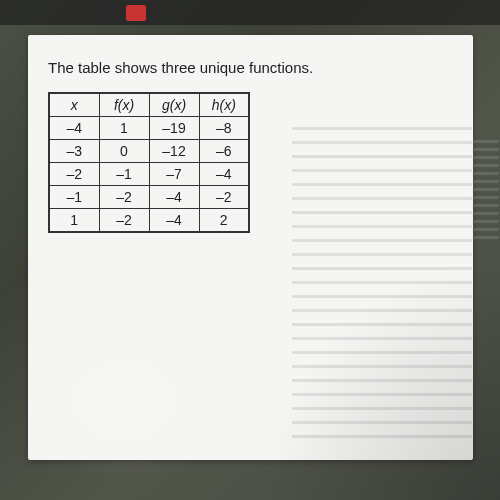 This screenshot has width=500, height=500. What do you see at coordinates (149, 152) in the screenshot?
I see `table-row: –3 0 –12 –6` at bounding box center [149, 152].